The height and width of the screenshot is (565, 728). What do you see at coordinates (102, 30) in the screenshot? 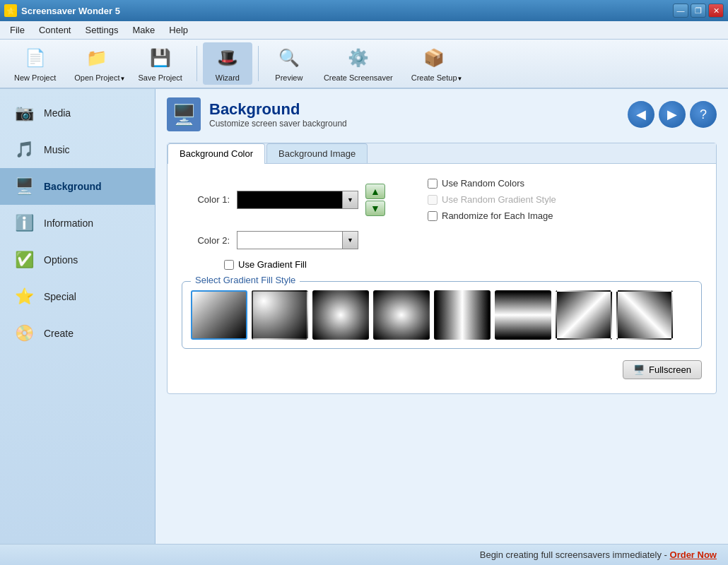
I see `menu-settings: Settings` at bounding box center [102, 30].